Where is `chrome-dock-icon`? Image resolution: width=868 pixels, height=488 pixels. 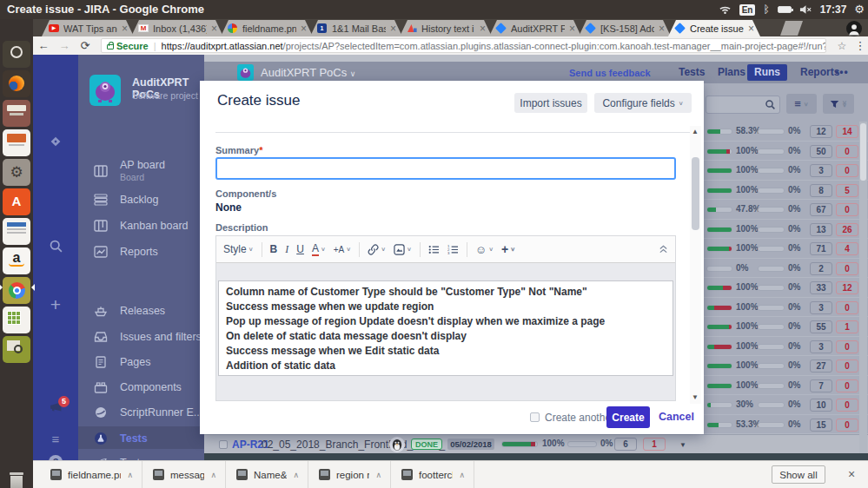 chrome-dock-icon is located at coordinates (17, 290).